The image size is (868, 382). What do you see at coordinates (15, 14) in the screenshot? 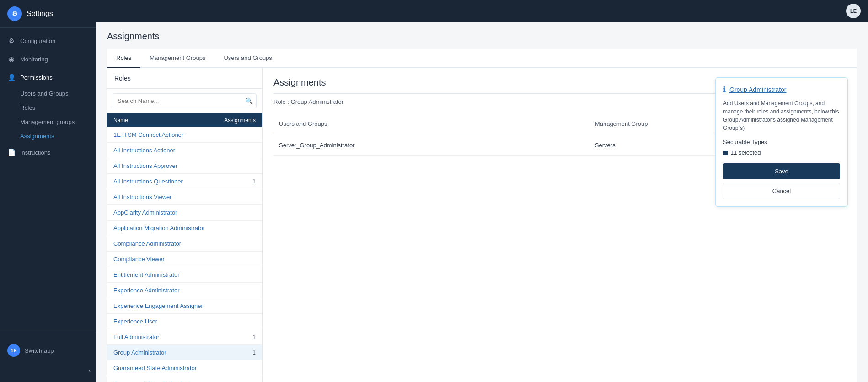
I see `app-logo: ⚙` at bounding box center [15, 14].